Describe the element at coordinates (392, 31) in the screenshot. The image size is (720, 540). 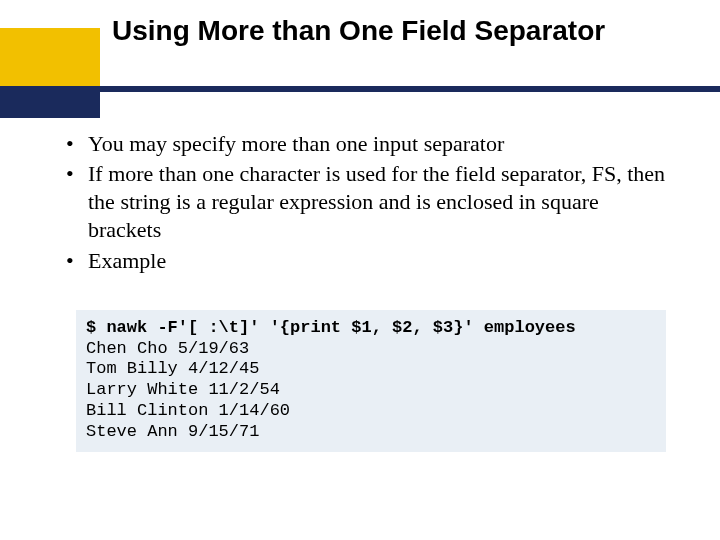
I see `slide-title: Using More than One Field Separator` at that location.